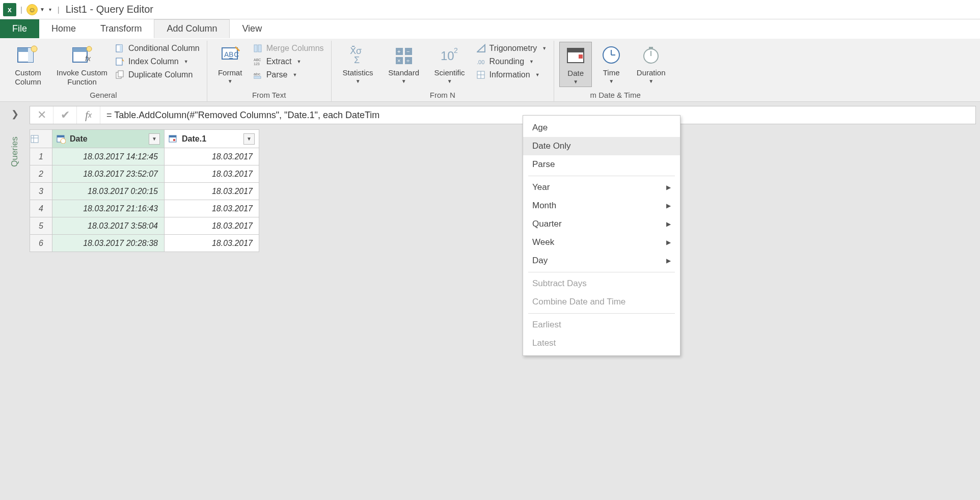 The height and width of the screenshot is (500, 980). I want to click on standard-button: +−×÷ Standard ▼, so click(404, 64).